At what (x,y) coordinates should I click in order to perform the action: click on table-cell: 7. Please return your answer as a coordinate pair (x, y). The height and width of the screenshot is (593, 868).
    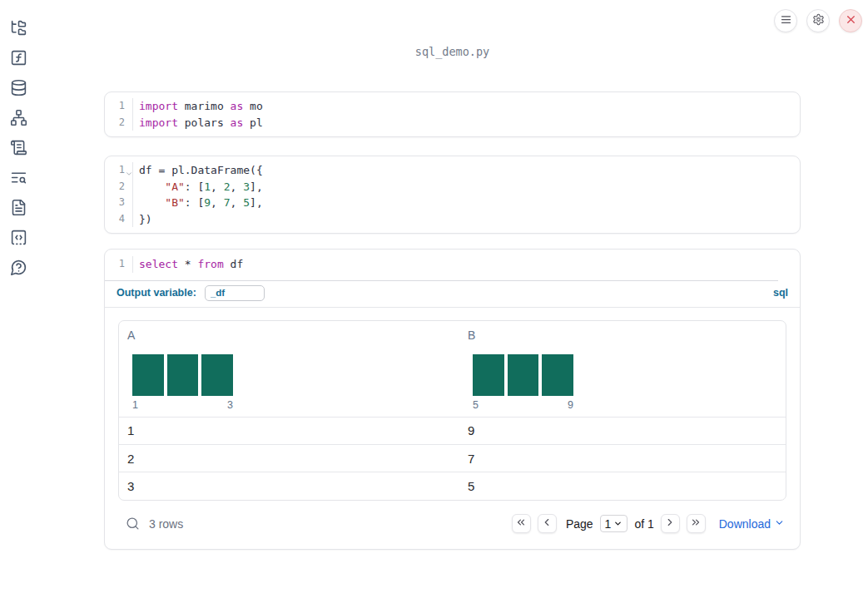
    Looking at the image, I should click on (622, 459).